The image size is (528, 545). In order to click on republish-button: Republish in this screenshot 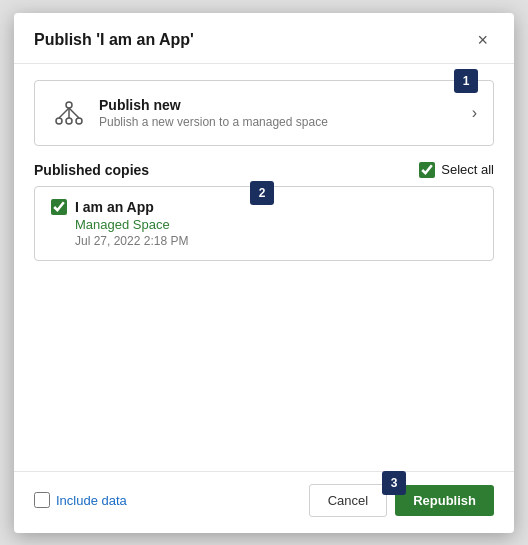, I will do `click(444, 500)`.